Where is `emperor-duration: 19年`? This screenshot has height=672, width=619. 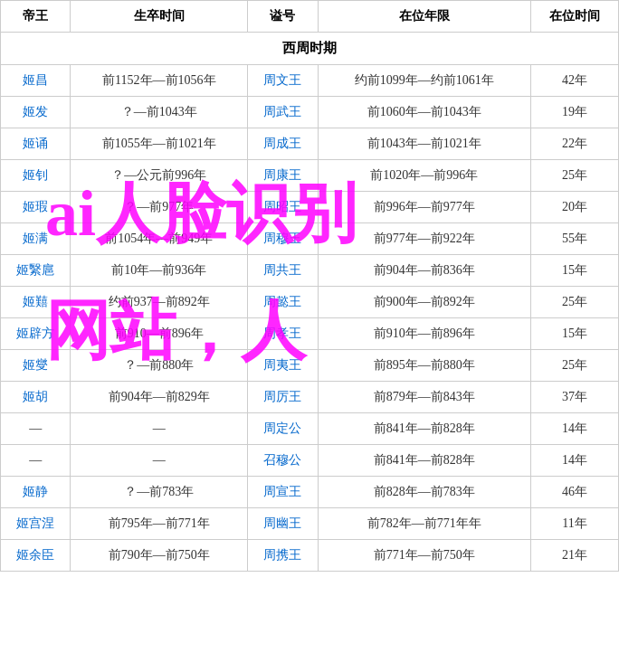 emperor-duration: 19年 is located at coordinates (574, 112).